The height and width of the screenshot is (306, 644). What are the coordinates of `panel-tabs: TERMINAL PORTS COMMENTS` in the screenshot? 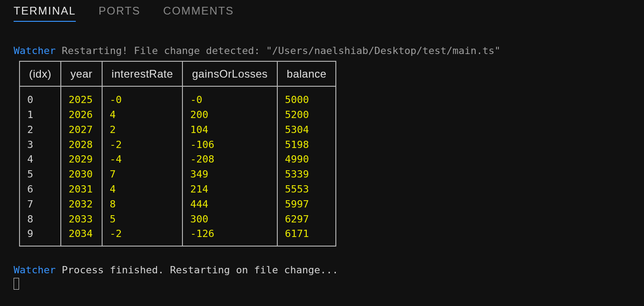 It's located at (322, 11).